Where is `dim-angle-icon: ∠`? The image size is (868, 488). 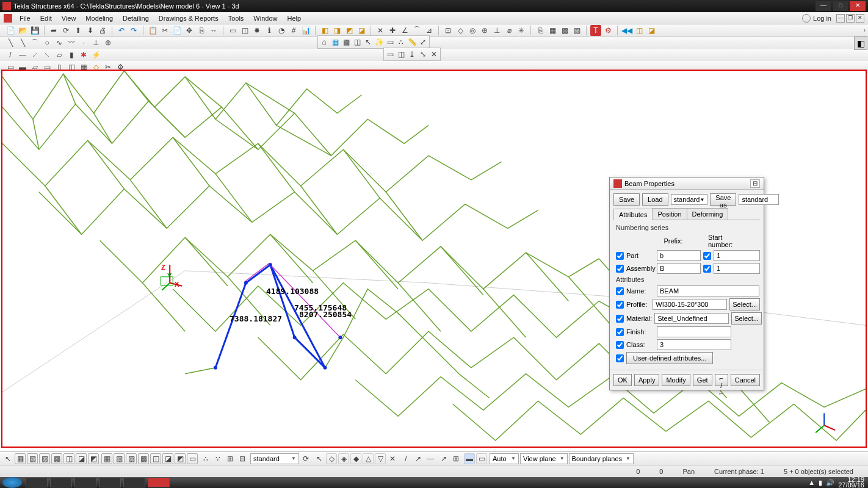
dim-angle-icon: ∠ is located at coordinates (405, 30).